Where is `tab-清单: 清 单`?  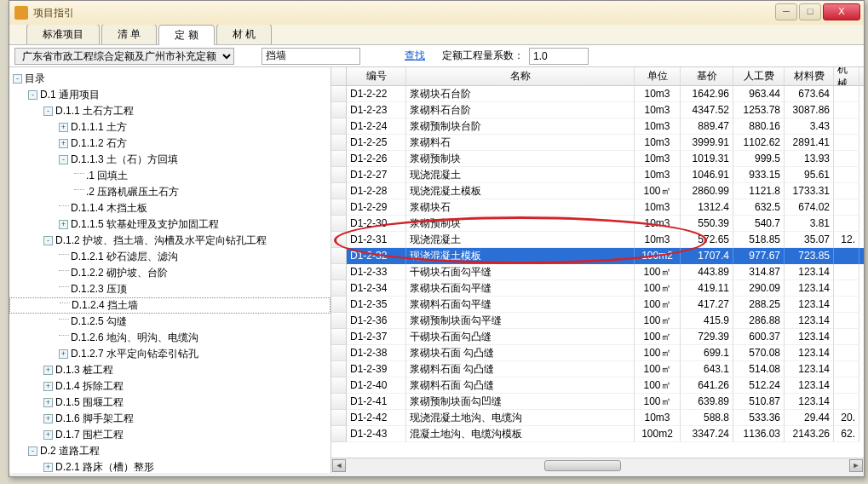
tab-清单: 清 单 is located at coordinates (129, 34).